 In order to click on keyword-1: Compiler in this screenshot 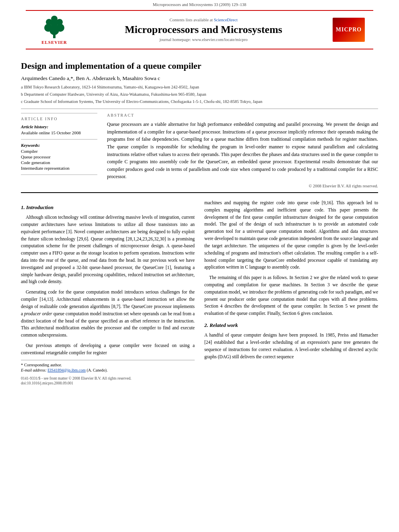, I will do `click(59, 151)`.